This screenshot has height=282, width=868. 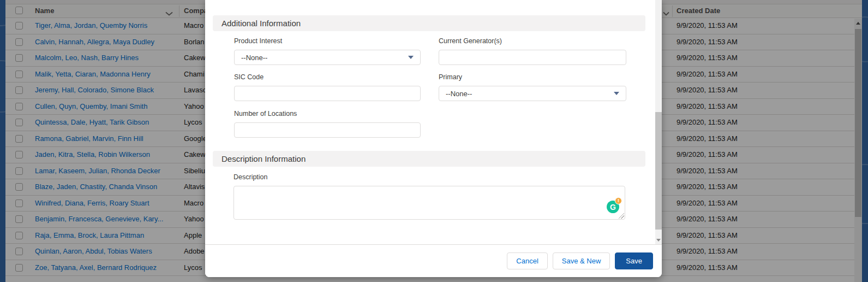 What do you see at coordinates (613, 207) in the screenshot?
I see `grammarly-icon: G !` at bounding box center [613, 207].